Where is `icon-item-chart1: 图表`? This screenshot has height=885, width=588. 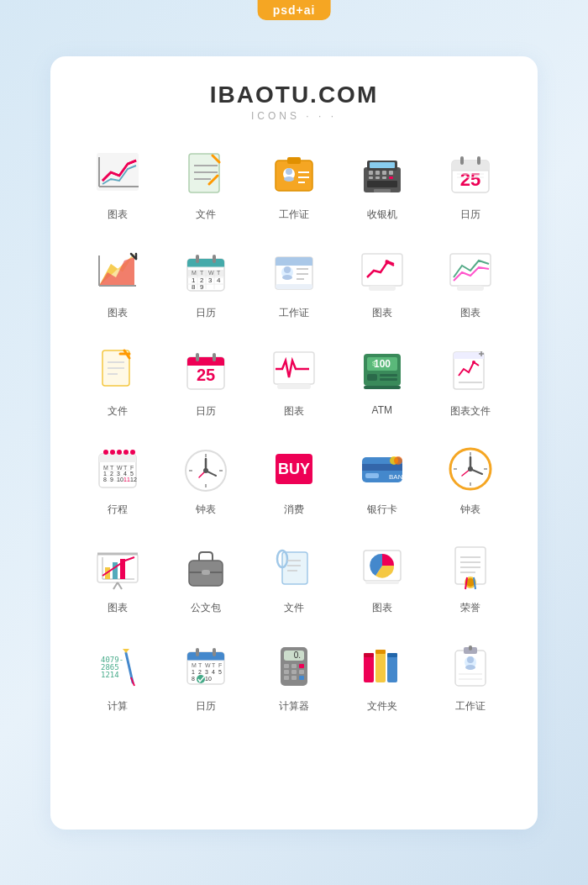 icon-item-chart1: 图表 is located at coordinates (118, 183).